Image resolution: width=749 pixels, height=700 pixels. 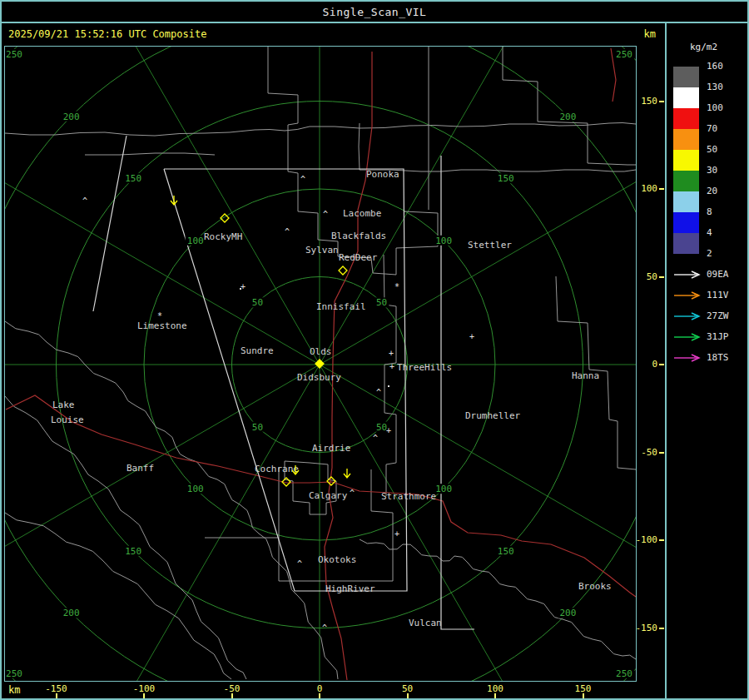 What do you see at coordinates (362, 213) in the screenshot?
I see `city-label-lacombe: Lacombe` at bounding box center [362, 213].